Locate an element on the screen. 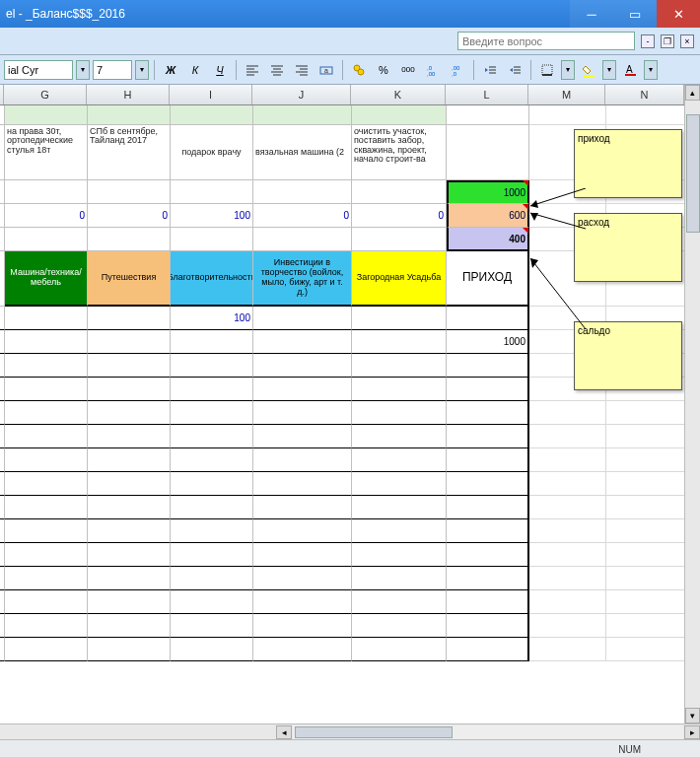 This screenshot has width=700, height=757. cell-expense-total: 600 is located at coordinates (488, 216).